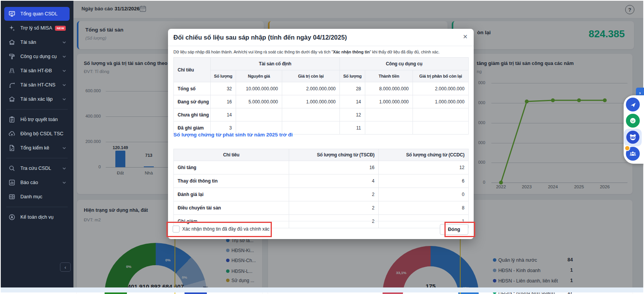 The height and width of the screenshot is (294, 644). I want to click on sidebar-item-tai-san-ht-cns: Tài sản HT-CNS, so click(37, 85).